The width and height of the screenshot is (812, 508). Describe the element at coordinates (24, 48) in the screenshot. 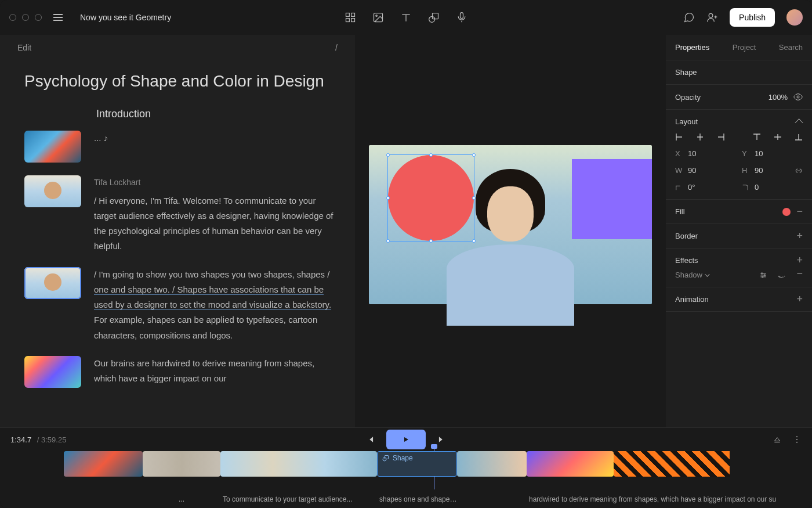

I see `edit-tab: Edit` at that location.